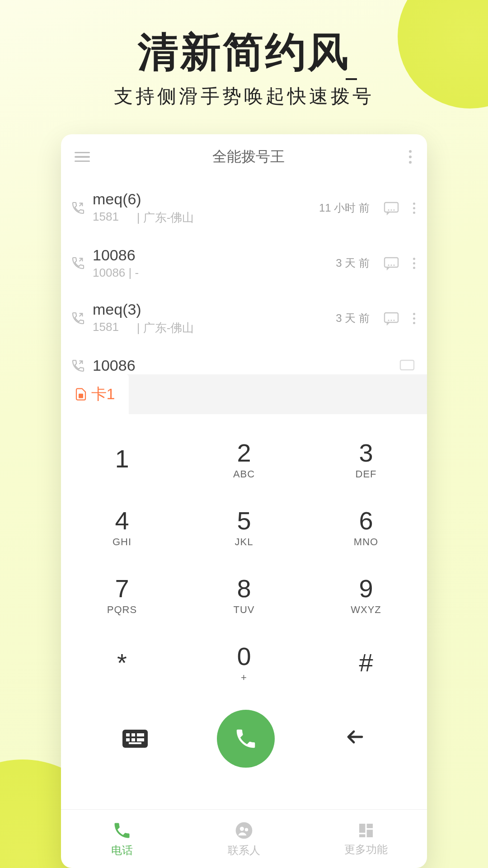 Image resolution: width=488 pixels, height=868 pixels. I want to click on call-detail: 10086 | -, so click(211, 273).